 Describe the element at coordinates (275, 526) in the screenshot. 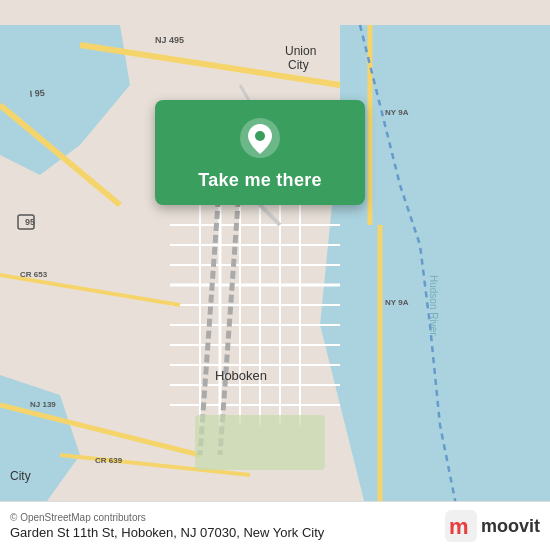

I see `bottom-bar: © OpenStreetMap contributors Garden St 1…` at that location.